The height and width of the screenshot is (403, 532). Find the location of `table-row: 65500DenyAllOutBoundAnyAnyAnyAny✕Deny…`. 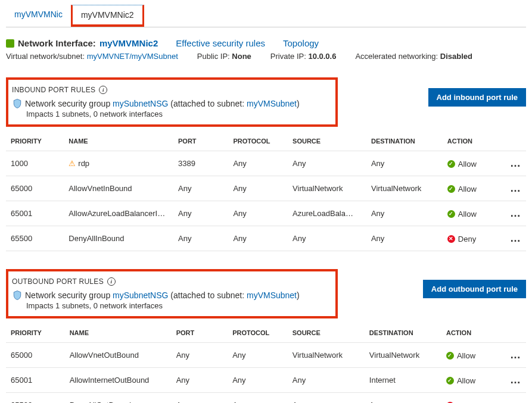

table-row: 65500DenyAllOutBoundAnyAnyAnyAny✕Deny… is located at coordinates (266, 398).